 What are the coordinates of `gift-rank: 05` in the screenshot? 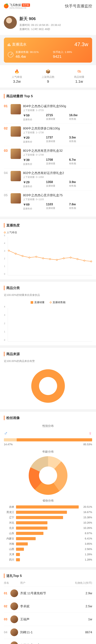 It's located at (7, 643).